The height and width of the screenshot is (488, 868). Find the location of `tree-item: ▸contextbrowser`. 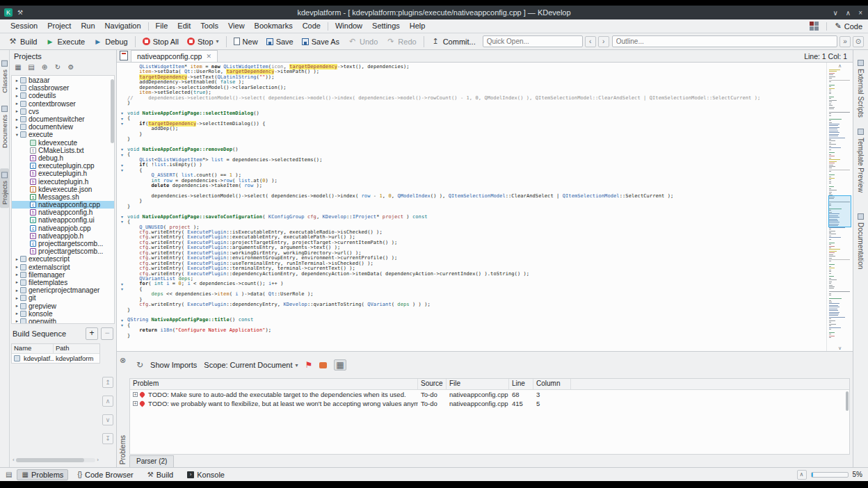

tree-item: ▸contextbrowser is located at coordinates (63, 104).